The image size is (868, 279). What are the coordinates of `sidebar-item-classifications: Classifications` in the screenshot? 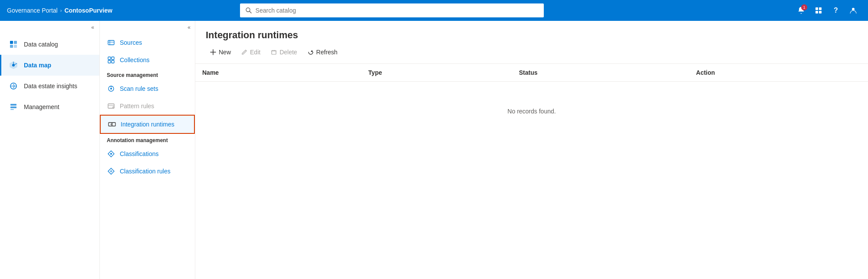 It's located at (148, 154).